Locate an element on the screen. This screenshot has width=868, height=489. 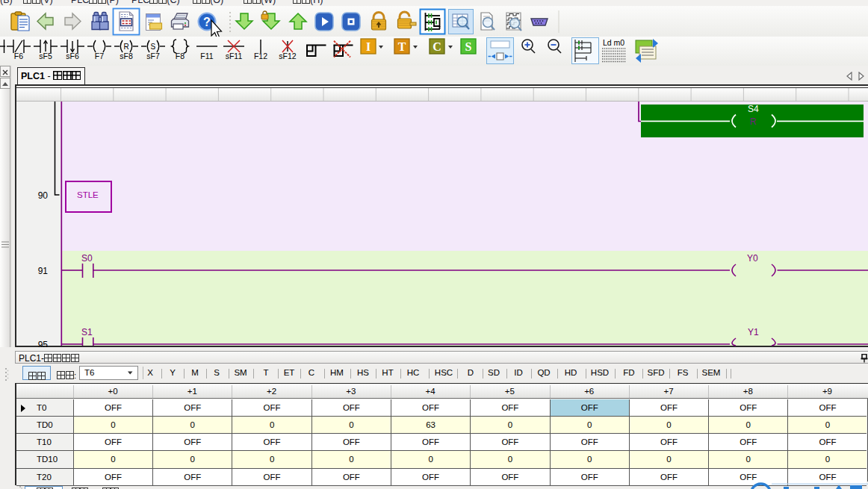
svg-text: sF11 is located at coordinates (235, 56).